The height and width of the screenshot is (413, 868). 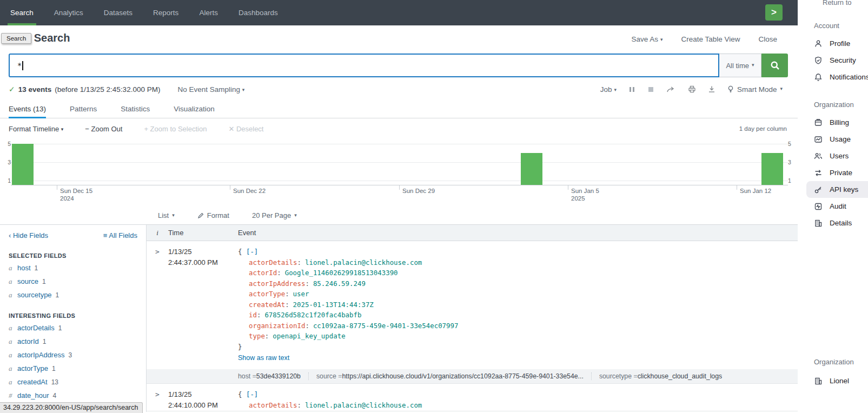 I want to click on json-key: createdAt, so click(x=271, y=305).